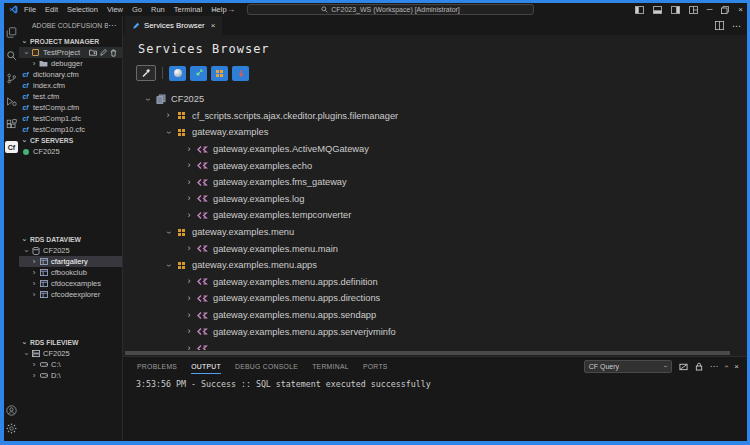 The height and width of the screenshot is (445, 750). What do you see at coordinates (428, 353) in the screenshot?
I see `scrollbar-thumb` at bounding box center [428, 353].